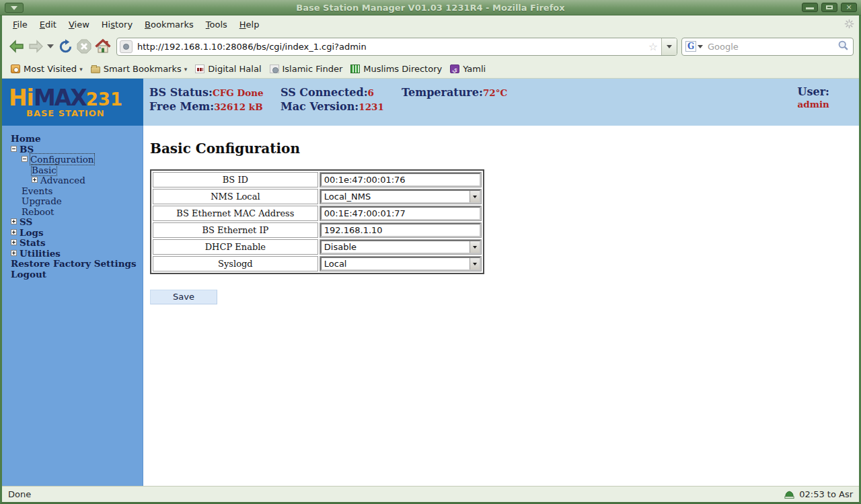  I want to click on sidebar-item-stats: Stats, so click(73, 243).